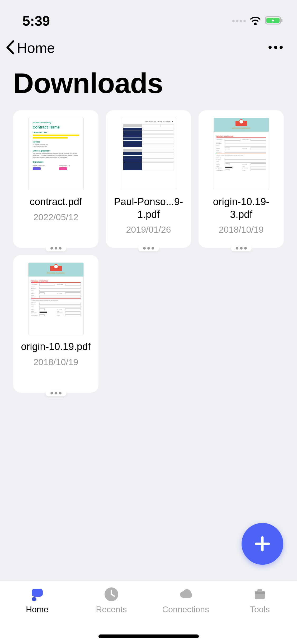 The height and width of the screenshot is (644, 297). Describe the element at coordinates (148, 16) in the screenshot. I see `status-bar: 5:39` at that location.